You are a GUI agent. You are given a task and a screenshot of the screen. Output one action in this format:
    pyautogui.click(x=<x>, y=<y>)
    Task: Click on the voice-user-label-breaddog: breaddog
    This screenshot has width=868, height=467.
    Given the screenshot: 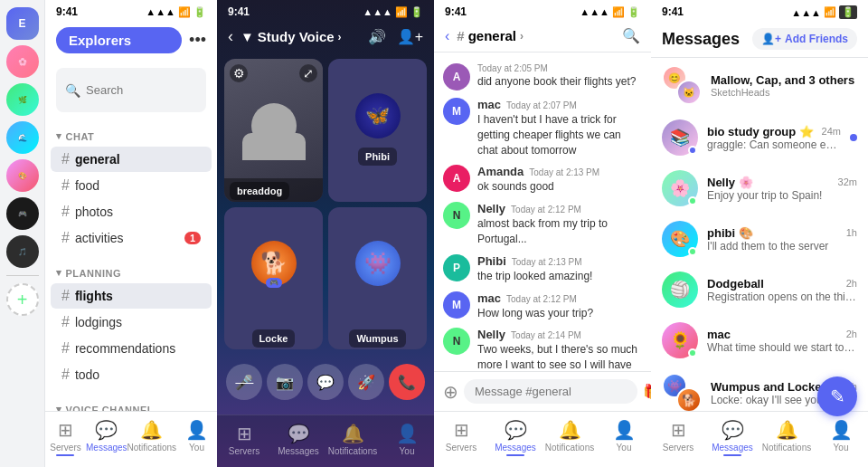 What is the action you would take?
    pyautogui.click(x=259, y=191)
    